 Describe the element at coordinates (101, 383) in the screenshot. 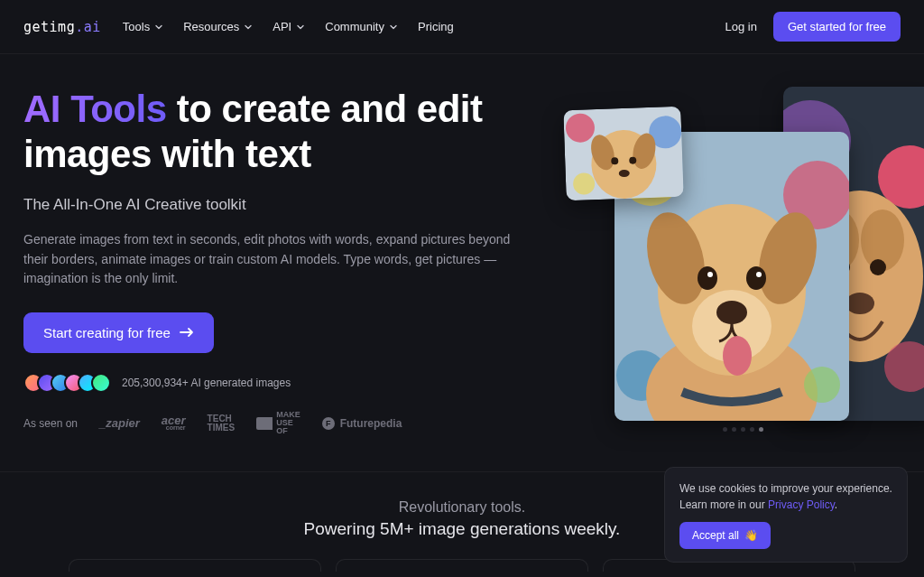

I see `avatar` at that location.